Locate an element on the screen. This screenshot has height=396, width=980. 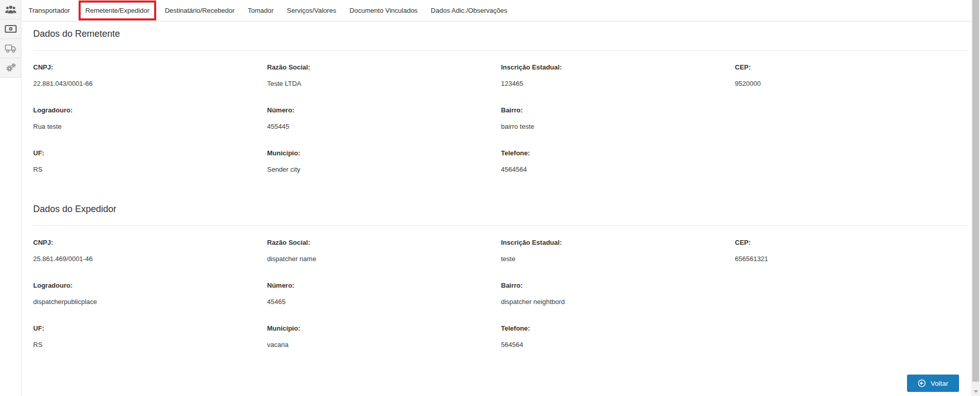
tab-documento-vinculados: Documento Vinculados is located at coordinates (384, 11).